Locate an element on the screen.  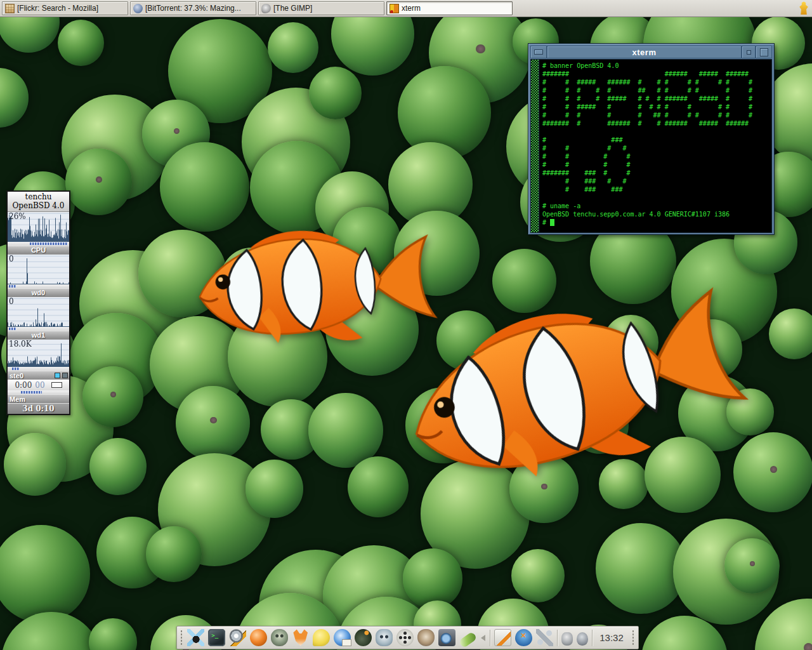
xterm-titlebar: xterm is located at coordinates (651, 52).